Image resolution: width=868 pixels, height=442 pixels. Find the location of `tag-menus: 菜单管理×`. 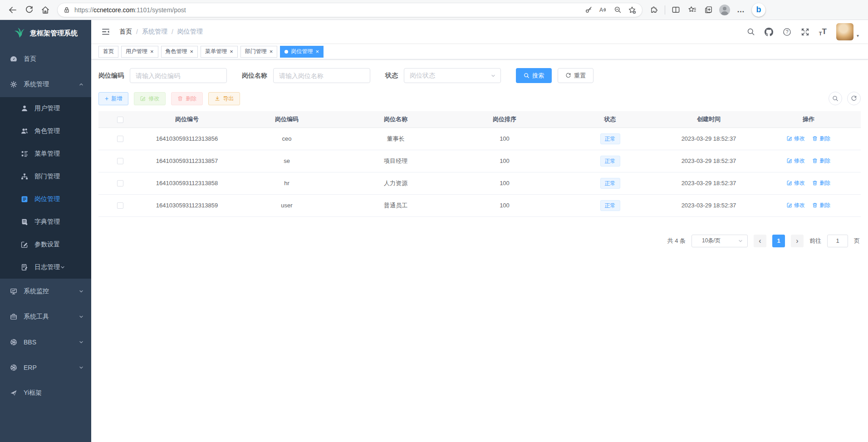

tag-menus: 菜单管理× is located at coordinates (219, 52).